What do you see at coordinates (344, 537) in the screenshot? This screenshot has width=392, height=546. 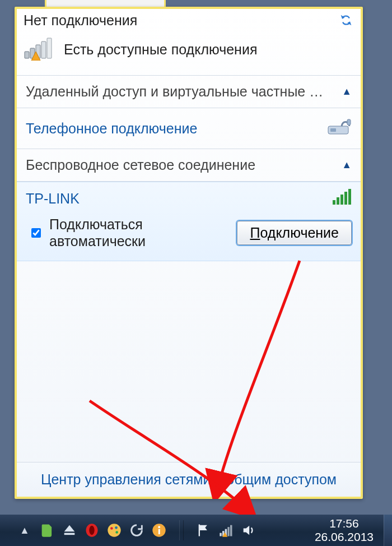 I see `clock-date: 26.06.2013` at bounding box center [344, 537].